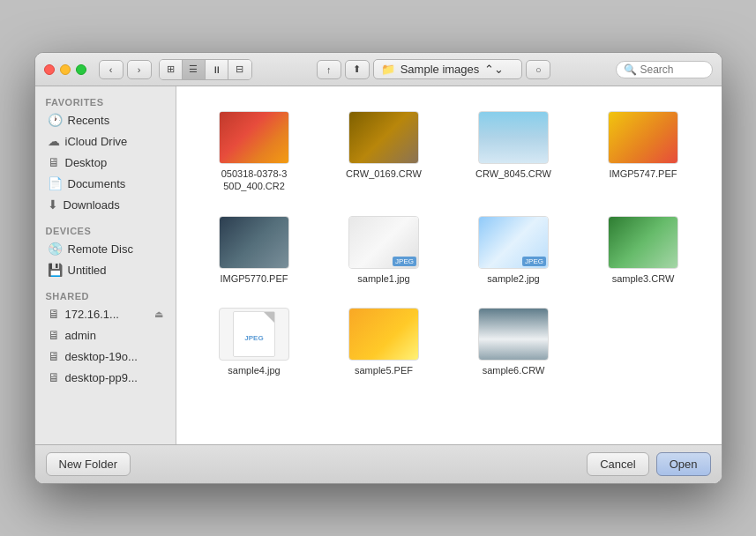 This screenshot has width=756, height=536. Describe the element at coordinates (53, 205) in the screenshot. I see `downloads-icon: ⬇` at that location.